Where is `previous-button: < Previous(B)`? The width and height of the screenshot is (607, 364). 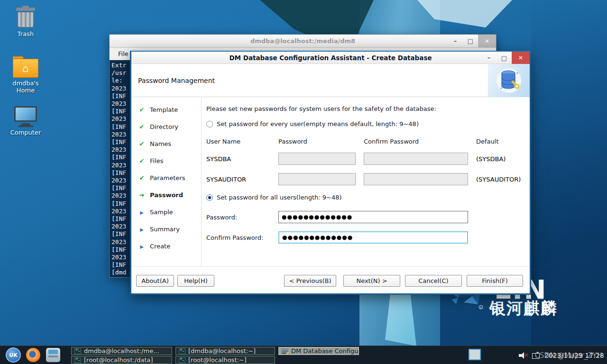 previous-button: < Previous(B) is located at coordinates (310, 281).